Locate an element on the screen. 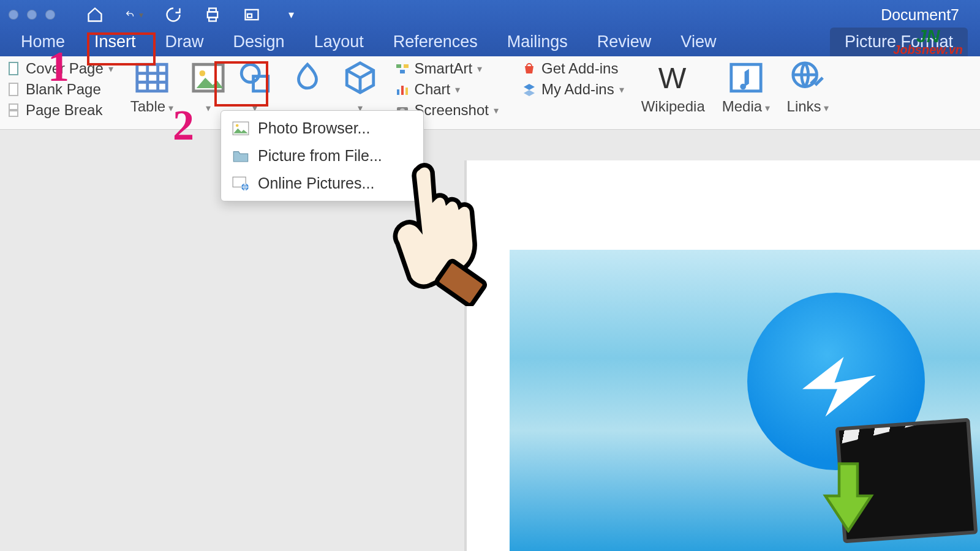  tab-references: References is located at coordinates (435, 42).